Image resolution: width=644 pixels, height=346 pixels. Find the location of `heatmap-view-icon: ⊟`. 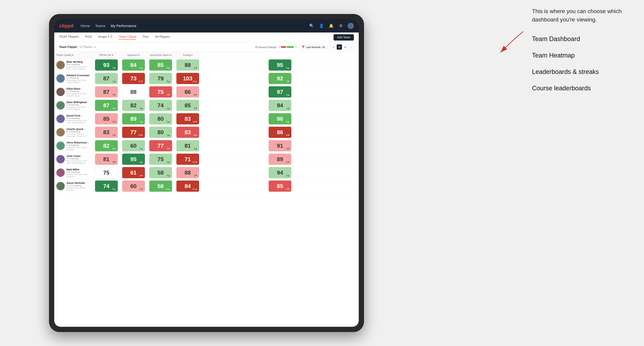

heatmap-view-icon: ⊟ is located at coordinates (346, 47).